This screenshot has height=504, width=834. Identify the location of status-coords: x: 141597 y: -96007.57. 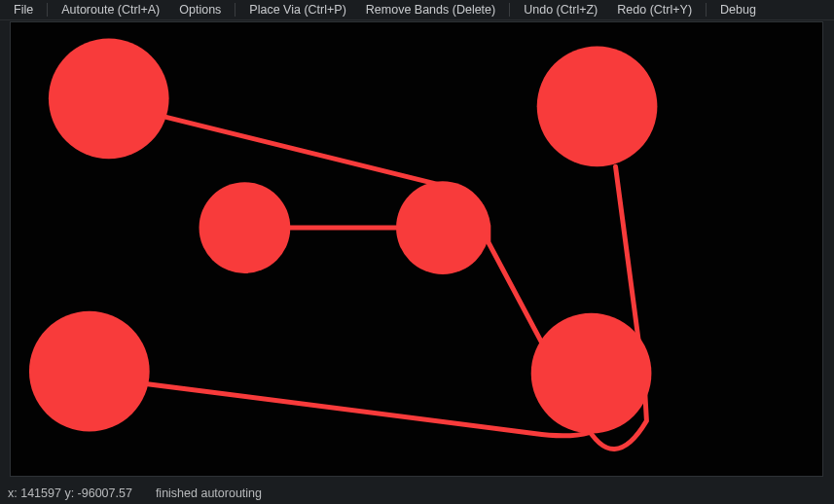
(70, 493).